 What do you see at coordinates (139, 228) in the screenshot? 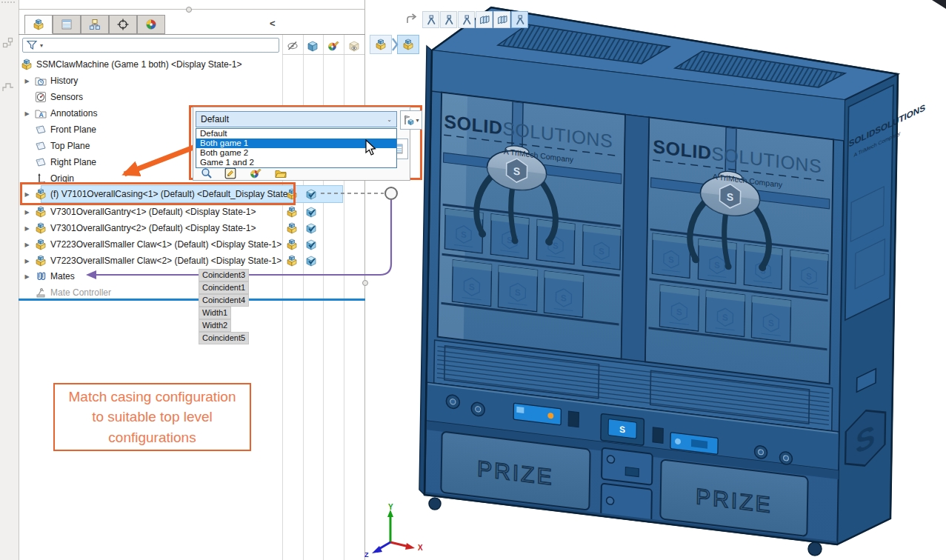
I see `tree-item-overall-gantry-2: ▶ V7301OverallGantry<2> (Default) <Displ…` at bounding box center [139, 228].